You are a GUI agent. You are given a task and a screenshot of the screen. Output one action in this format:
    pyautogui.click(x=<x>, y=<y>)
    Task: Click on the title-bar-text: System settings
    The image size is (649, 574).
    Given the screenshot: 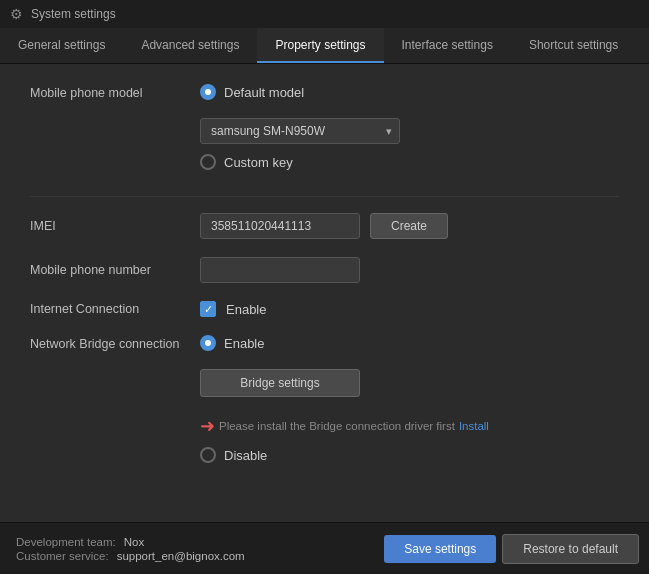 What is the action you would take?
    pyautogui.click(x=74, y=14)
    